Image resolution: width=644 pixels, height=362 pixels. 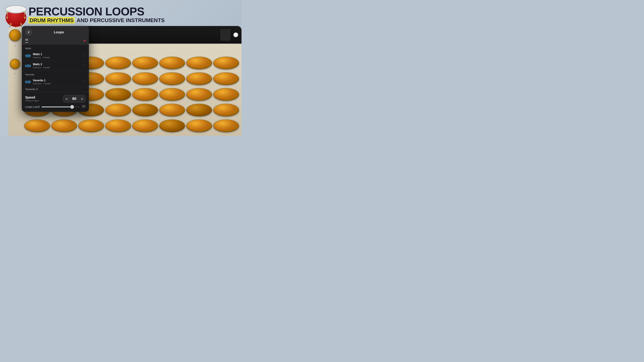 What do you see at coordinates (56, 89) in the screenshot?
I see `vanerao-2-name: Vanerão 2` at bounding box center [56, 89].